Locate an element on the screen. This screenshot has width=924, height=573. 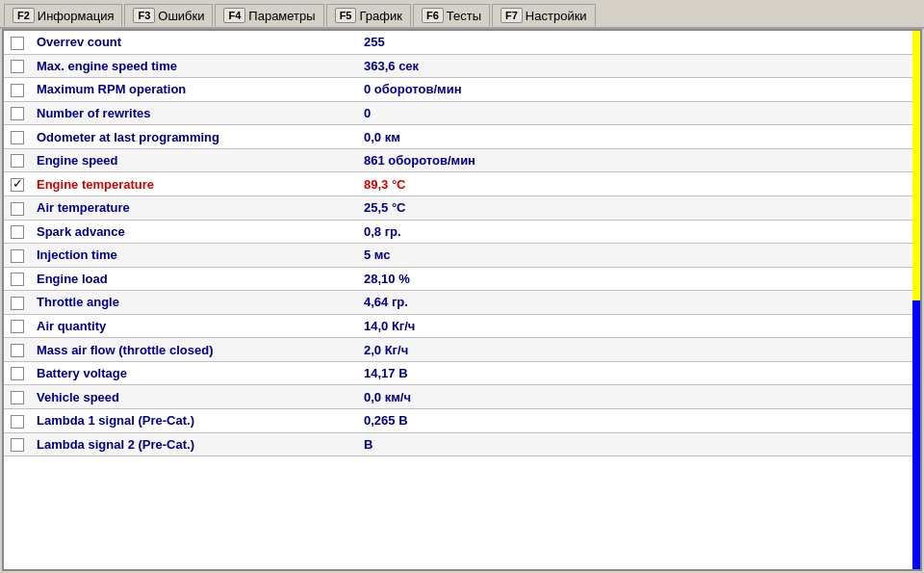
table-row: Lambda 1 signal (Pre-Cat.)0,265 В is located at coordinates (458, 422).